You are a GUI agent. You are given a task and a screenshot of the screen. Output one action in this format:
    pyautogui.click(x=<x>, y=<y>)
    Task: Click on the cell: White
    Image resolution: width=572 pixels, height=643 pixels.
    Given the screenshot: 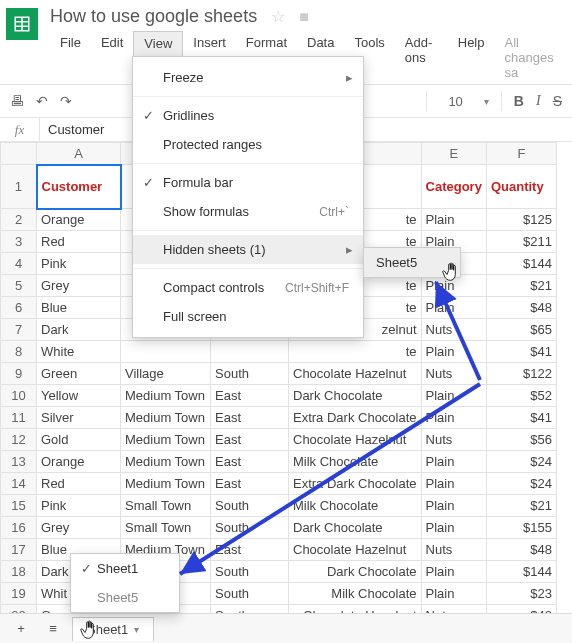 What is the action you would take?
    pyautogui.click(x=79, y=352)
    